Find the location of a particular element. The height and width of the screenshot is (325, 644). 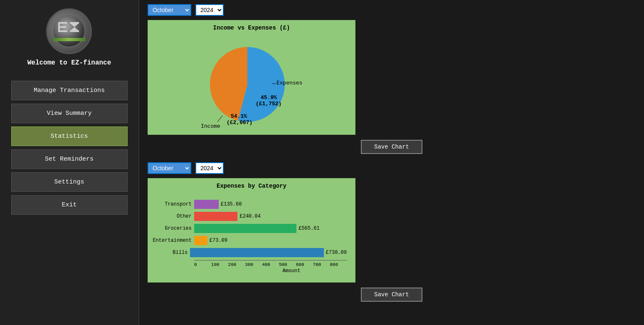

x-tick-300: 300 is located at coordinates (254, 265).